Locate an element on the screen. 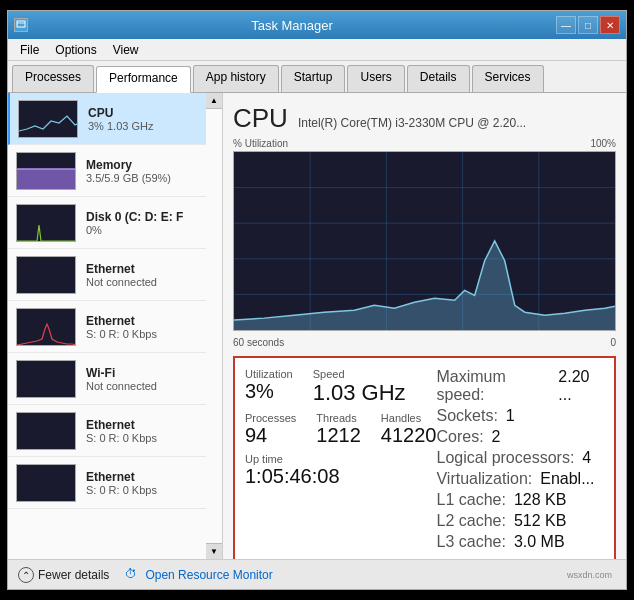 The image size is (634, 600). sidebar-cpu-name: CPU is located at coordinates (143, 113).